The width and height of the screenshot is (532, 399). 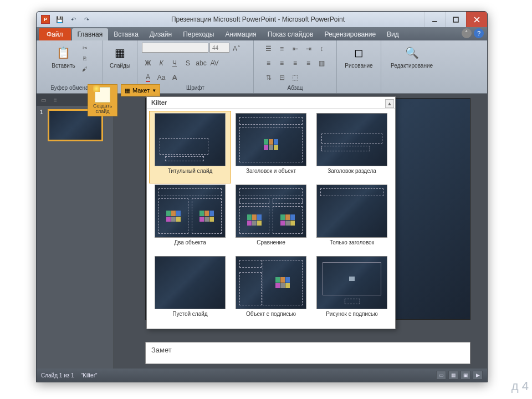 I want to click on thumbnails-tab-outline-icon: ≡, so click(x=55, y=100).